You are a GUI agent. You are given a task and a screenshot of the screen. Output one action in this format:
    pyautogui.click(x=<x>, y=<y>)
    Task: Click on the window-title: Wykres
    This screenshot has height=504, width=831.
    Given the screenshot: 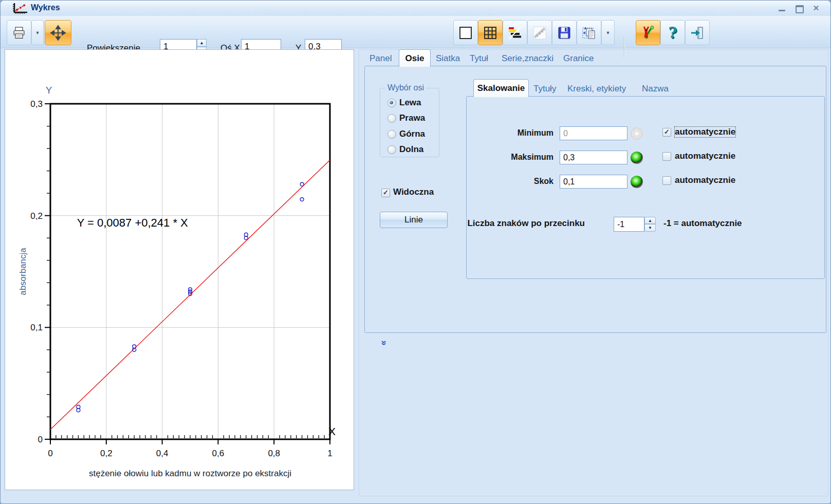 What is the action you would take?
    pyautogui.click(x=45, y=8)
    